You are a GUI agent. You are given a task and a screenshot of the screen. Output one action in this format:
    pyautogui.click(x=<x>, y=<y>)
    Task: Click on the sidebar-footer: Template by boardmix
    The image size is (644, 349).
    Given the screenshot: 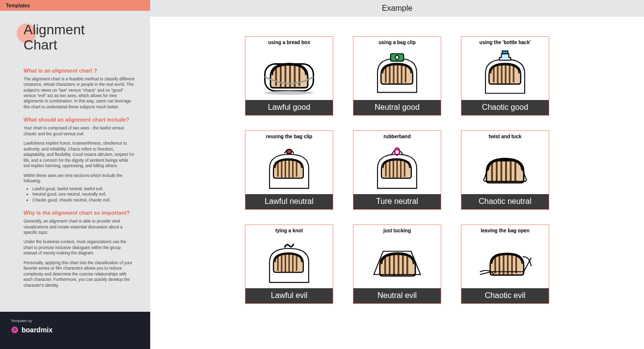 What is the action you would take?
    pyautogui.click(x=75, y=330)
    